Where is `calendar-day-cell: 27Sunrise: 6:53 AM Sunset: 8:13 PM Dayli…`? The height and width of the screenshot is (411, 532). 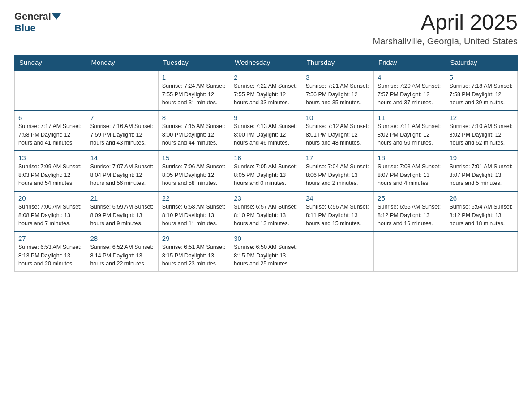
calendar-day-cell: 27Sunrise: 6:53 AM Sunset: 8:13 PM Dayli… is located at coordinates (51, 252).